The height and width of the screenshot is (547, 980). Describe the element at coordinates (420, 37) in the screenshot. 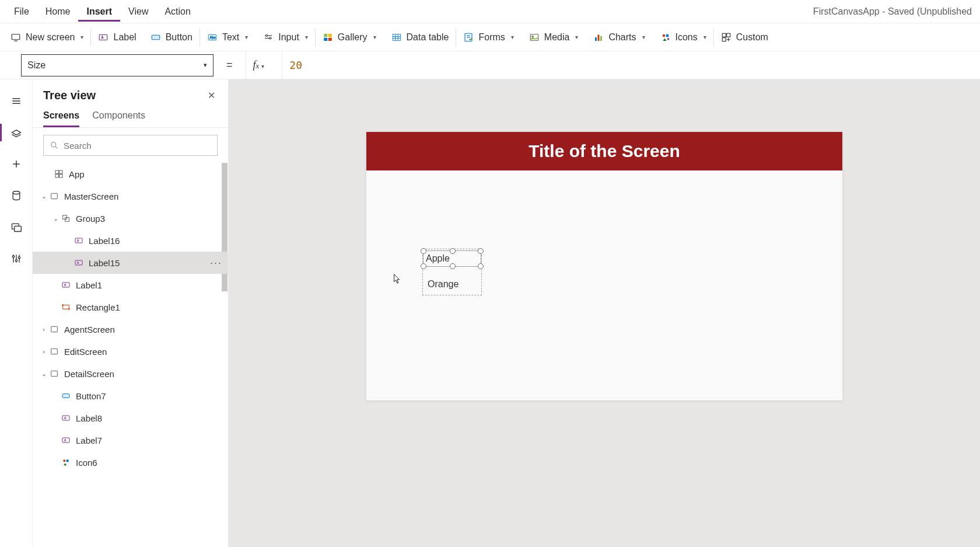

I see `insert-datatable-button: Data table` at that location.